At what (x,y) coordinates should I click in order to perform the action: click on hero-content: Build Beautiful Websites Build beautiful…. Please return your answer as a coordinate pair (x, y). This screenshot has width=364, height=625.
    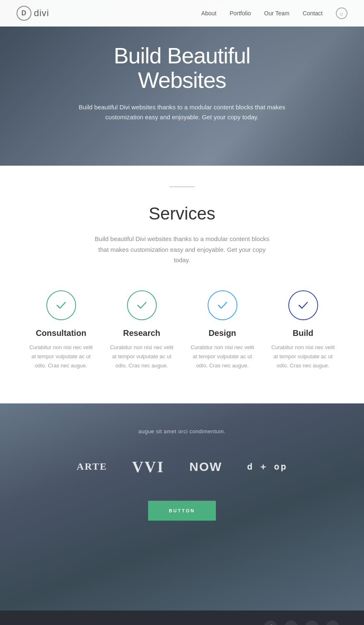
    Looking at the image, I should click on (182, 83).